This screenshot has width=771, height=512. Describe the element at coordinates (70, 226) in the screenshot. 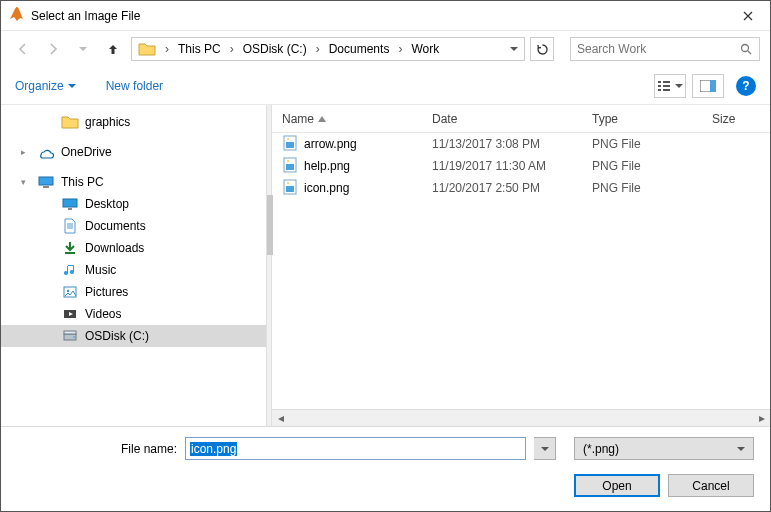

I see `documents-icon` at that location.